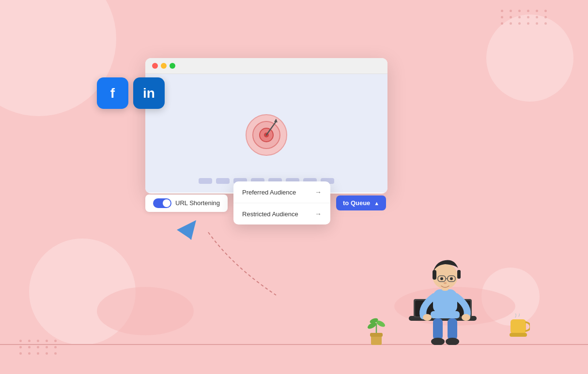  What do you see at coordinates (318, 214) in the screenshot?
I see `restricted-audience-arrow: →` at bounding box center [318, 214].